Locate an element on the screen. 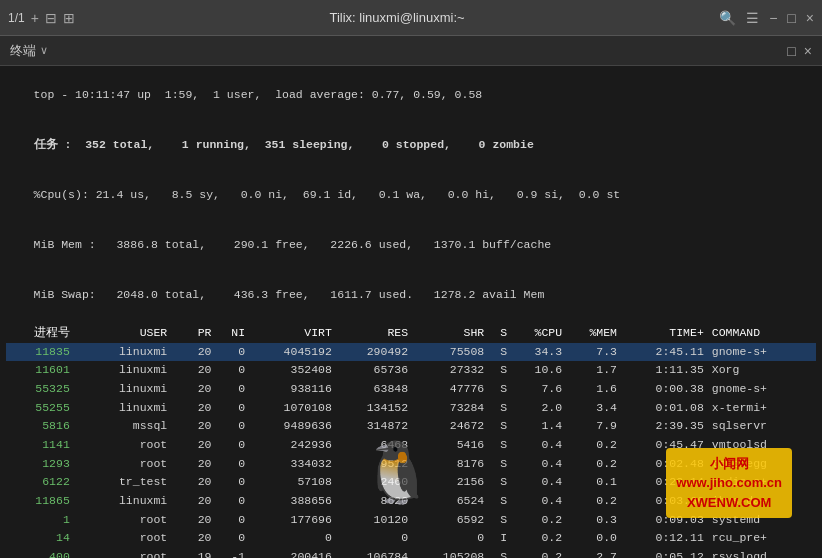 The height and width of the screenshot is (558, 822). split-h-button: ⊞ is located at coordinates (69, 18).